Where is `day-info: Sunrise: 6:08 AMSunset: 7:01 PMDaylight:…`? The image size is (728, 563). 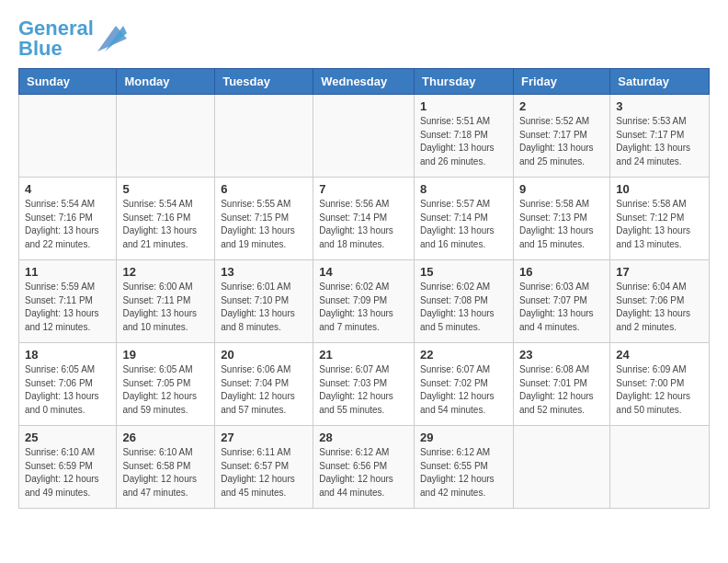 day-info: Sunrise: 6:08 AMSunset: 7:01 PMDaylight:… is located at coordinates (562, 390).